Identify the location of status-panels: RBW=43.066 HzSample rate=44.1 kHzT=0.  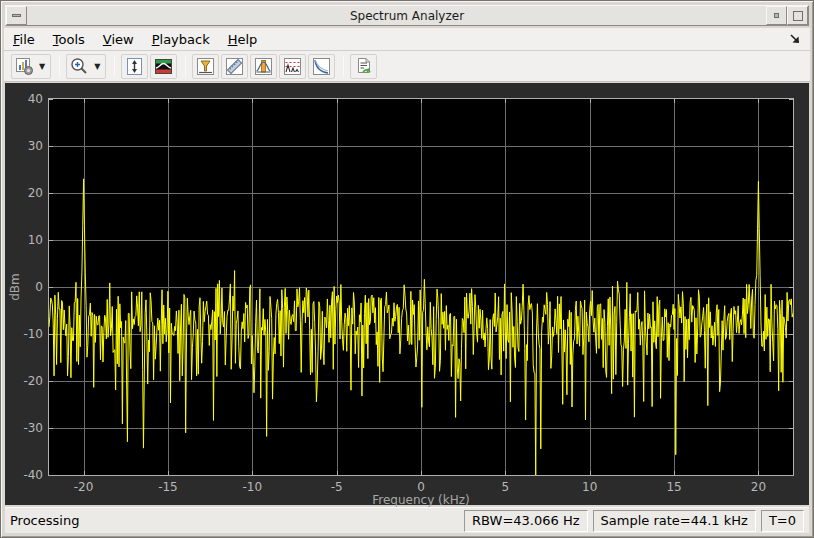
(636, 521).